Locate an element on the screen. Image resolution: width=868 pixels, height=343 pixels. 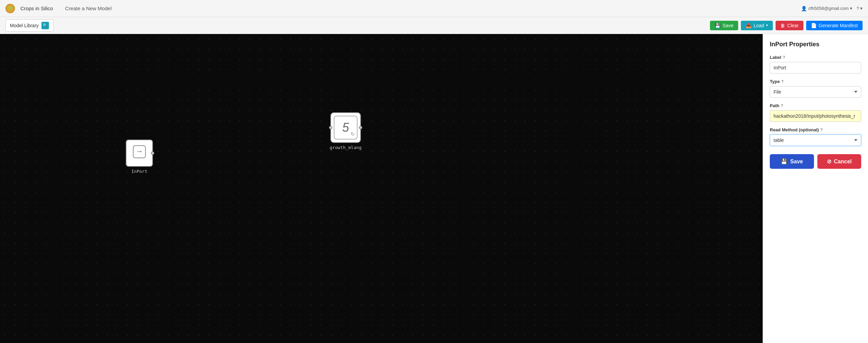
growth-node-label: growth_mlang is located at coordinates (346, 148).